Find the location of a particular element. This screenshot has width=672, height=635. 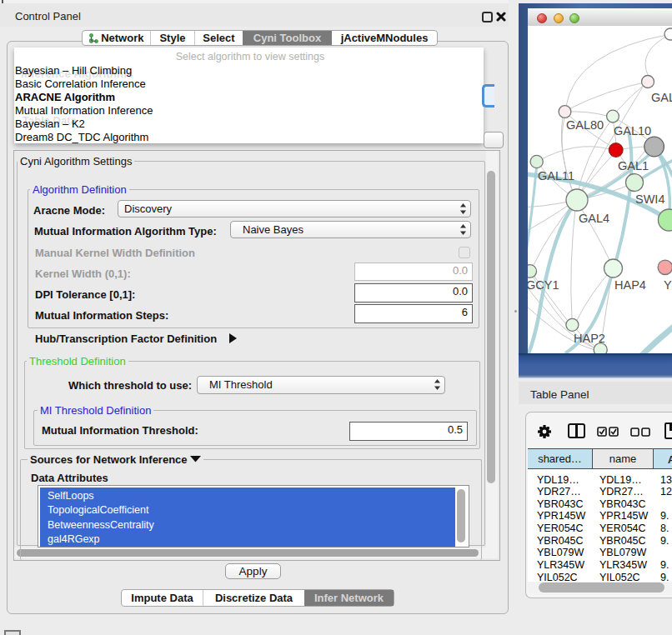

svg-text: GAL11 is located at coordinates (556, 176).